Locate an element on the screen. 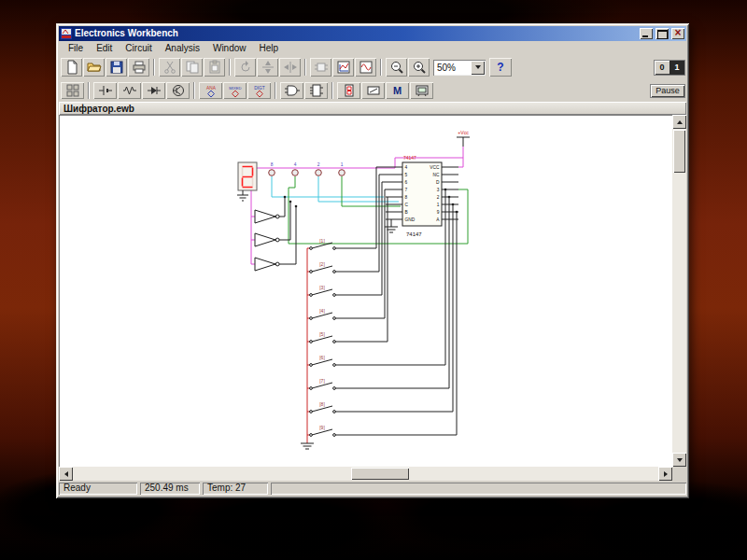  probe-4: 1 is located at coordinates (342, 170).